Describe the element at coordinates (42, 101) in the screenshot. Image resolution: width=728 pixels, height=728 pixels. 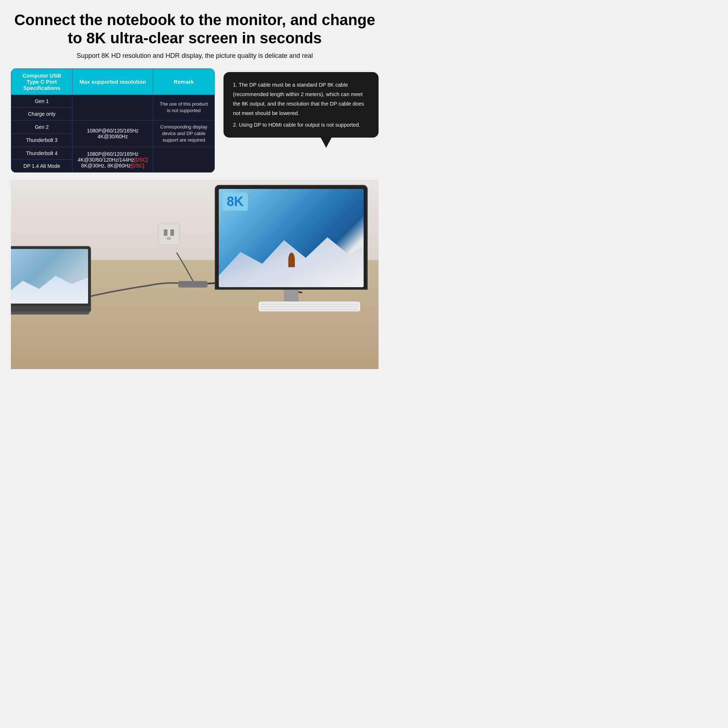
I see `port-cell: Gen 1` at that location.